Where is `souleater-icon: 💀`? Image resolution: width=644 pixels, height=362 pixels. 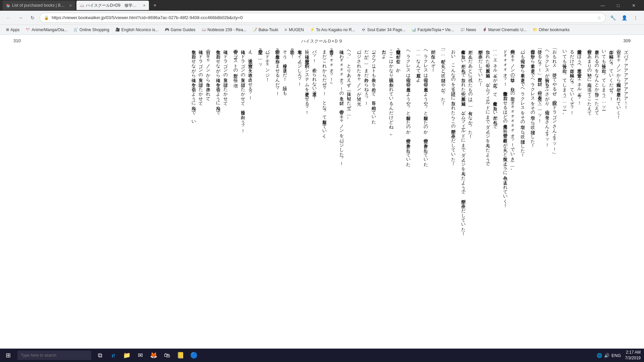
souleater-icon: 💀 is located at coordinates (364, 29).